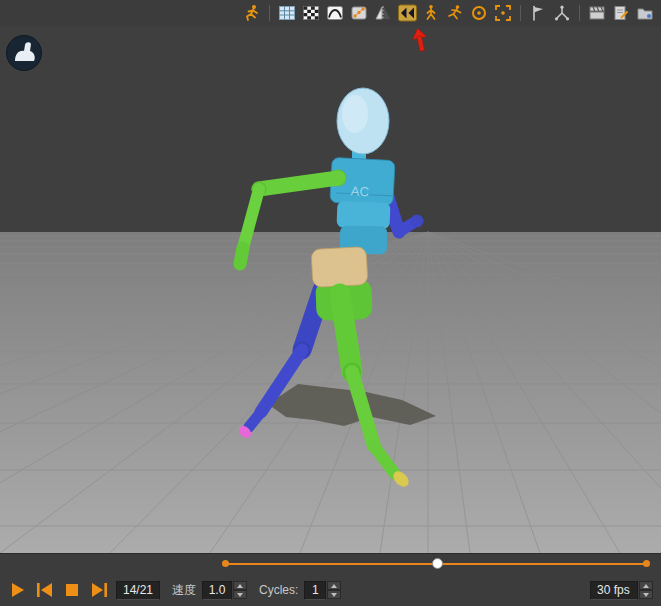 The image size is (661, 606). I want to click on toolbar-icon-group, so click(448, 13).